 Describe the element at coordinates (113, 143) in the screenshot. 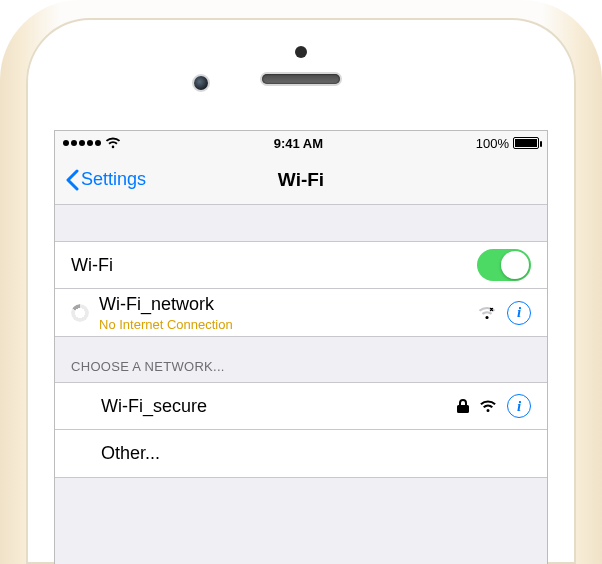

I see `wifi-status-icon` at that location.